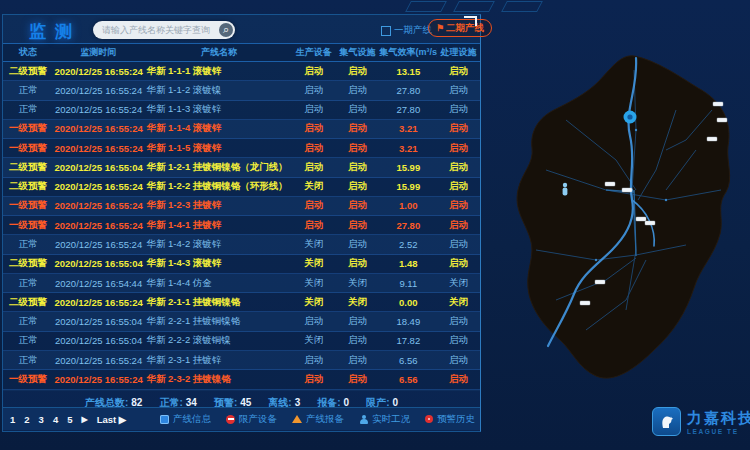 The width and height of the screenshot is (750, 450). Describe the element at coordinates (460, 28) in the screenshot. I see `phase2-button: ⚑ 二期产线` at that location.